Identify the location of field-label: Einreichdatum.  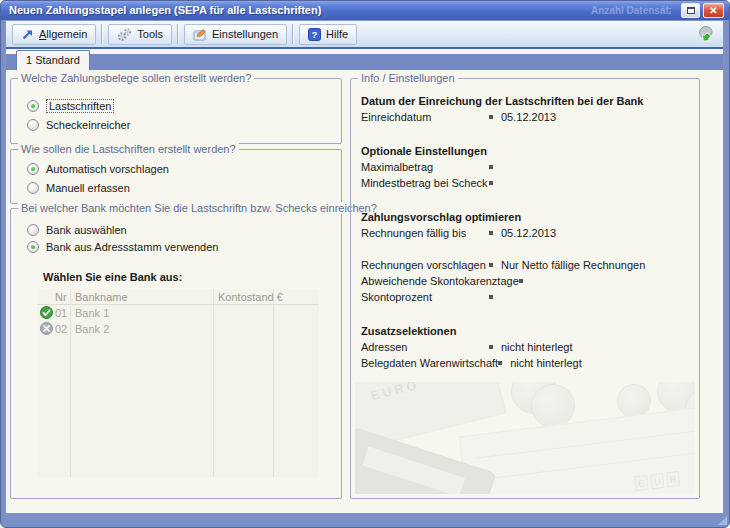
(425, 117).